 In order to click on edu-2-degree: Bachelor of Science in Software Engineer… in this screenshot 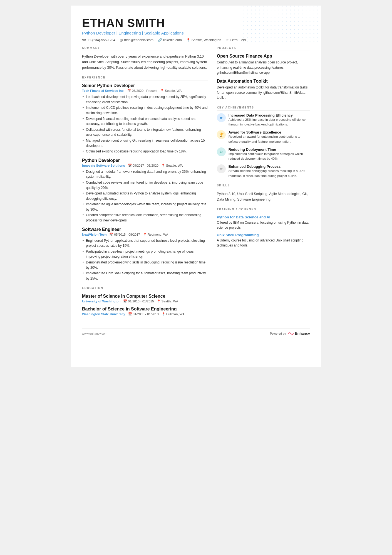, I will do `click(145, 309)`.